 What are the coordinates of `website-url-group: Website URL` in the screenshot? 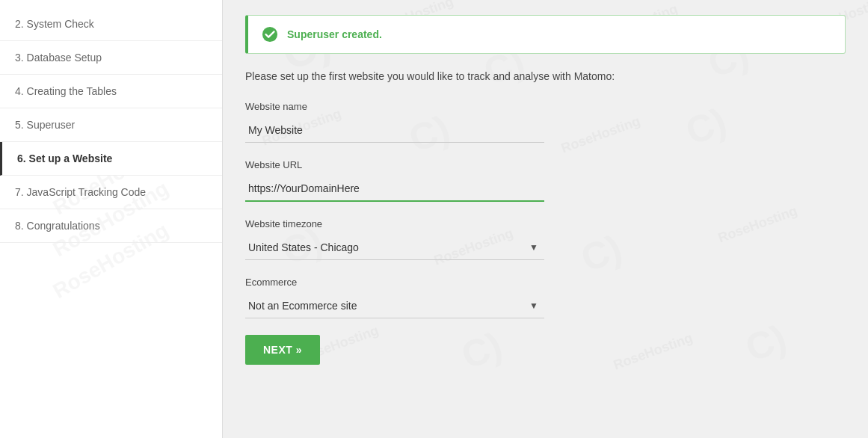 It's located at (546, 181).